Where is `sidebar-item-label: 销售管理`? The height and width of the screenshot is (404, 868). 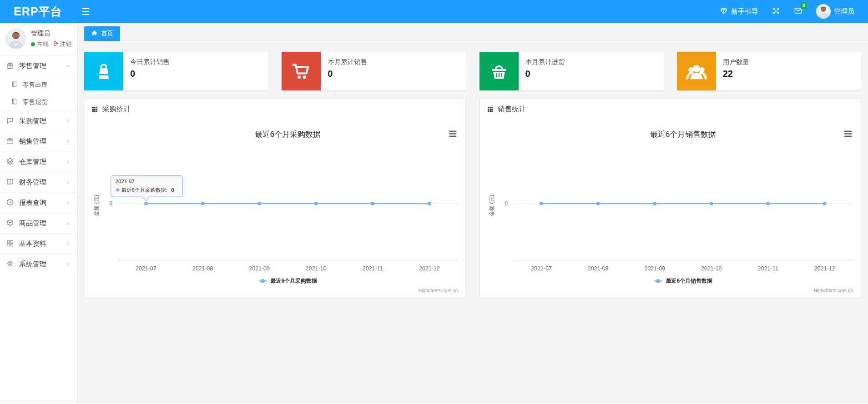 sidebar-item-label: 销售管理 is located at coordinates (33, 142).